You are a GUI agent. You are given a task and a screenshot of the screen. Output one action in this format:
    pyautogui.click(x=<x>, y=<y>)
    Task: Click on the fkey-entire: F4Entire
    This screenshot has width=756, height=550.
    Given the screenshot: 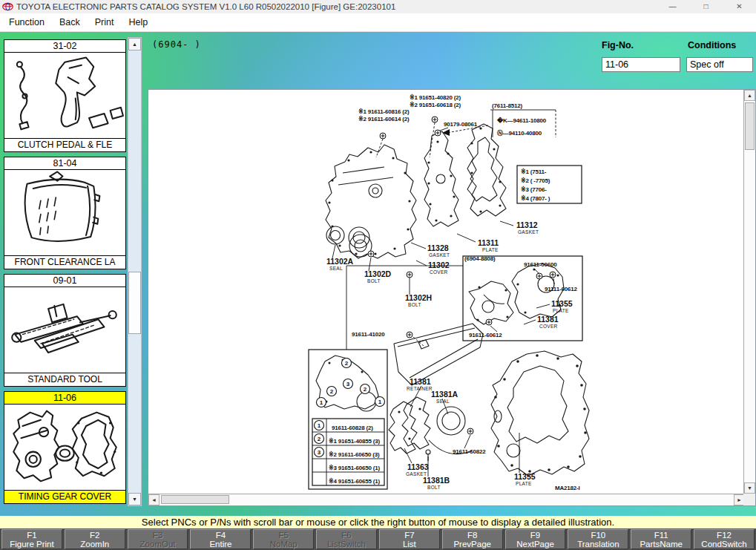 What is the action you would take?
    pyautogui.click(x=220, y=539)
    